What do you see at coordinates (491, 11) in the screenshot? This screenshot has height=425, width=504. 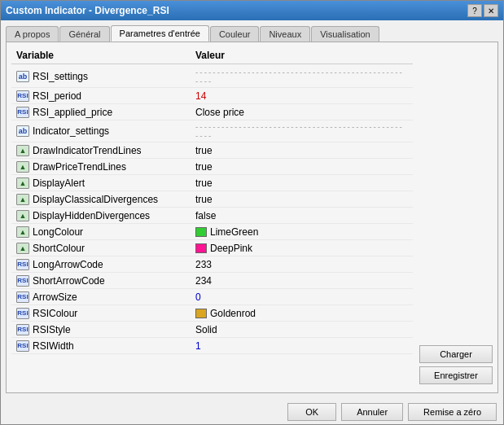 I see `close-button: ✕` at bounding box center [491, 11].